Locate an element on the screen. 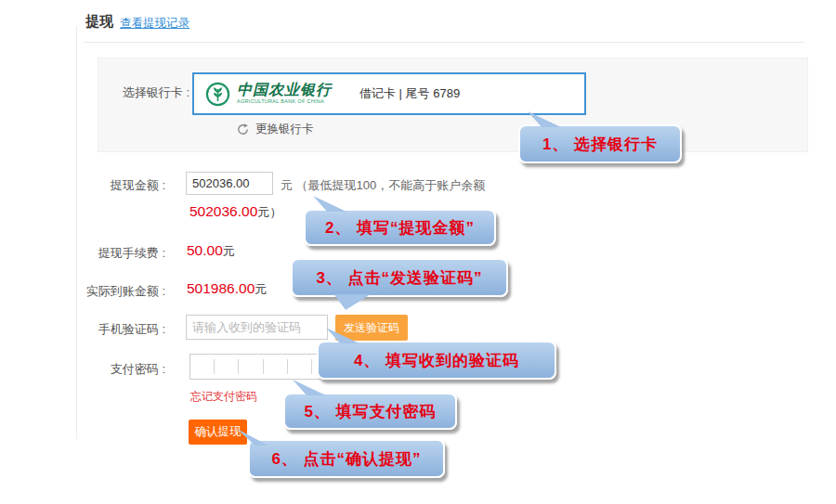 Image resolution: width=836 pixels, height=504 pixels. amount-hint: 元 （最低提现100，不能高于账户余额 is located at coordinates (383, 186).